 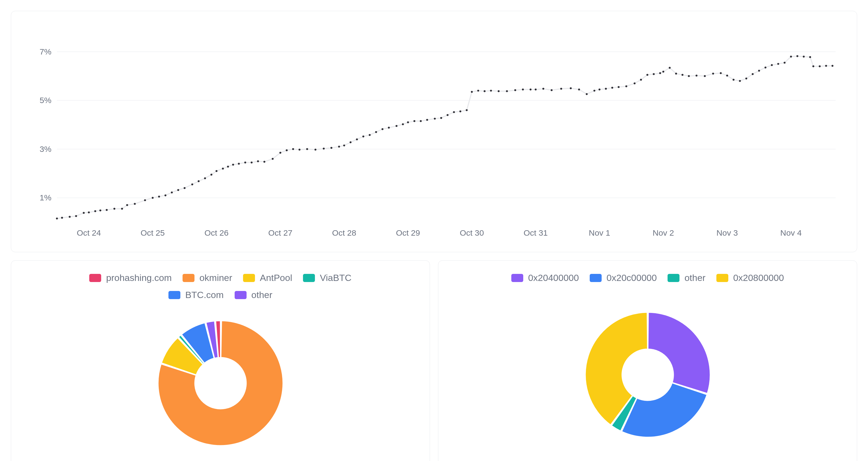 I want to click on legend-label: prohashing.com, so click(x=139, y=278).